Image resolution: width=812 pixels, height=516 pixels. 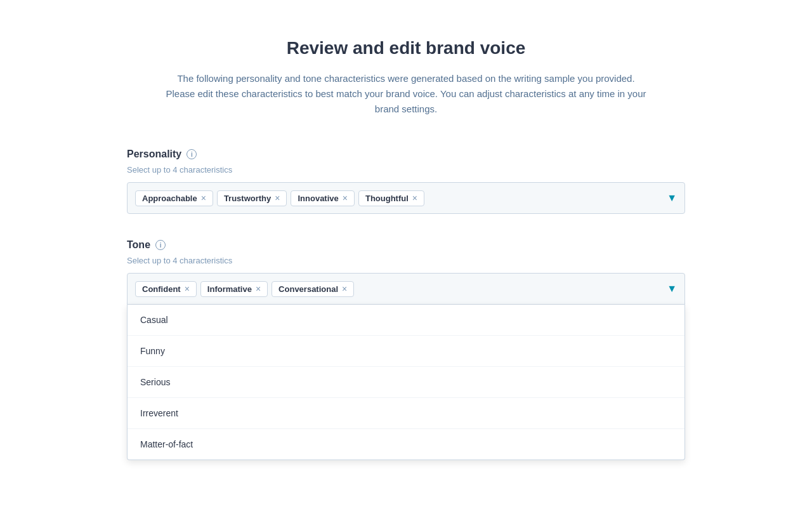 What do you see at coordinates (672, 198) in the screenshot?
I see `personality-chevron-icon: ▼` at bounding box center [672, 198].